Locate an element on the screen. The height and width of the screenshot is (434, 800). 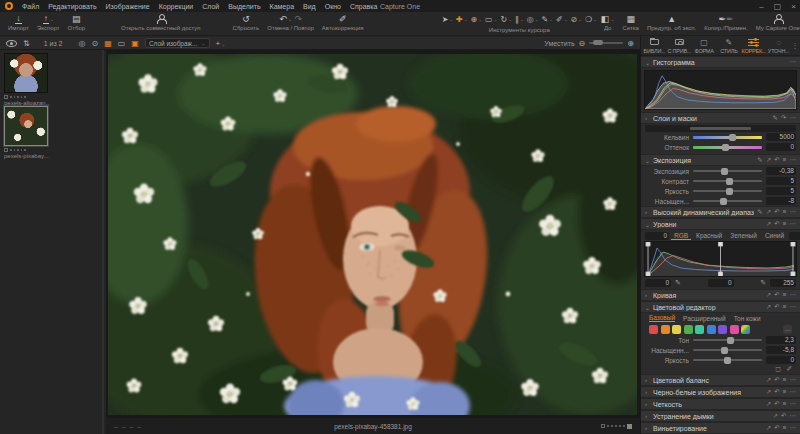
loupe-view-icon: ◎ is located at coordinates (82, 44).